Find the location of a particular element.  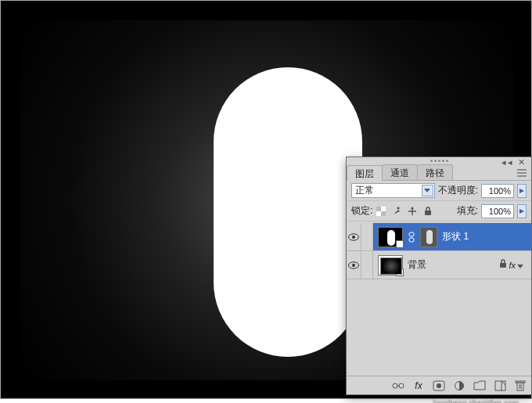

adjustment-layer-icon is located at coordinates (459, 386).